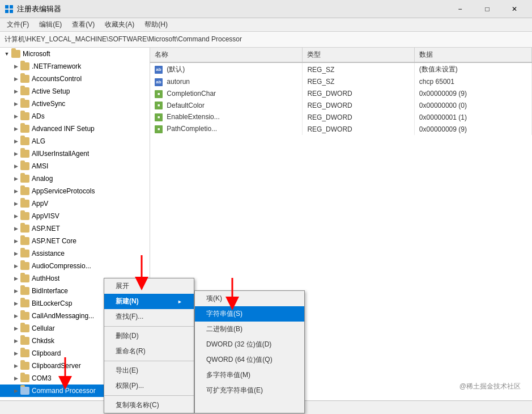  Describe the element at coordinates (16, 278) in the screenshot. I see `expand-arrow-authhost: ▶` at that location.